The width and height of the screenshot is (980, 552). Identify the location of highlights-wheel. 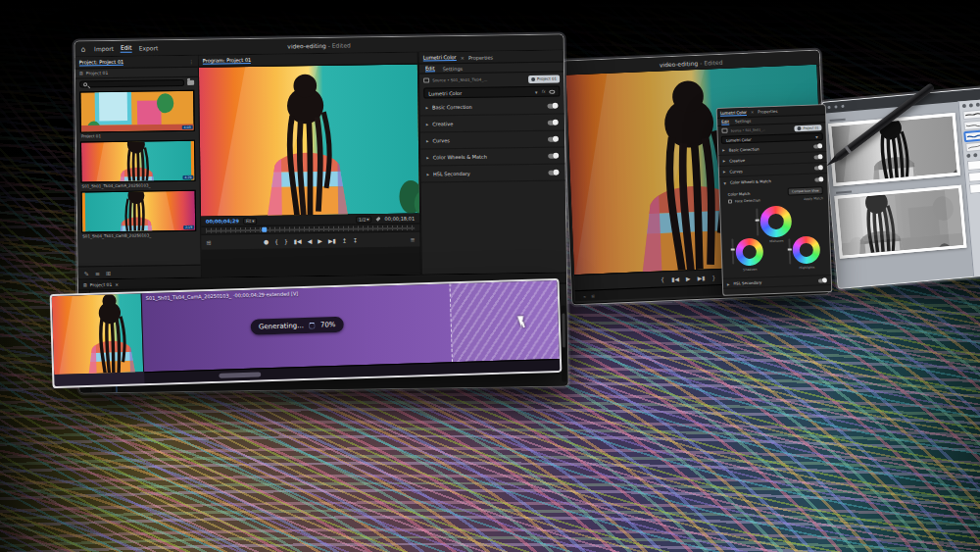
(806, 249).